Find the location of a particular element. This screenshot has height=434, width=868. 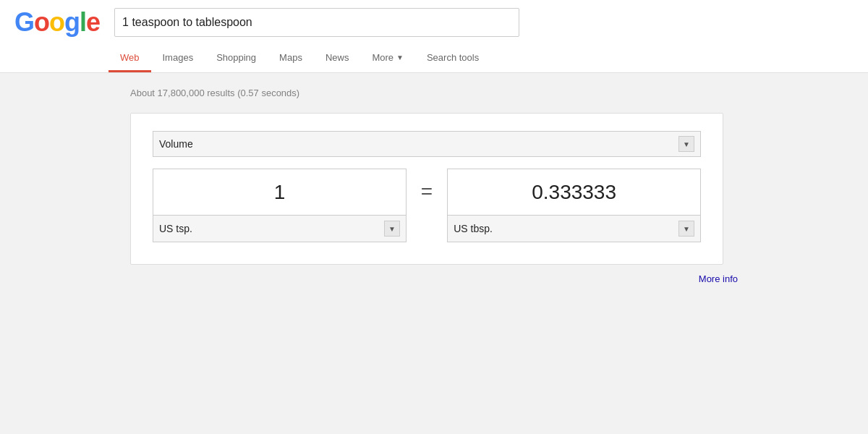

tab-maps: Maps is located at coordinates (291, 59).